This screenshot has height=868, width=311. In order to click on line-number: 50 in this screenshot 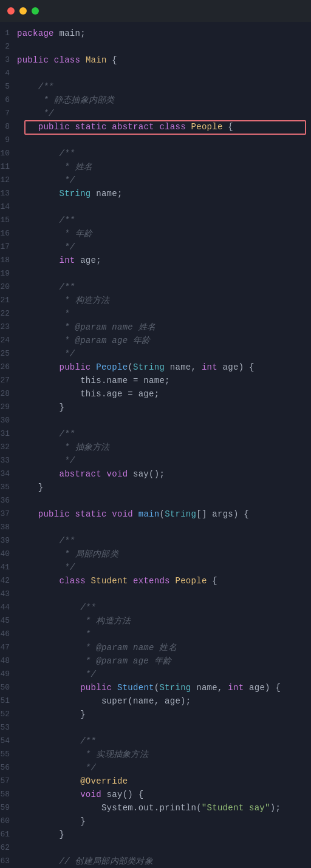, I will do `click(9, 688)`.